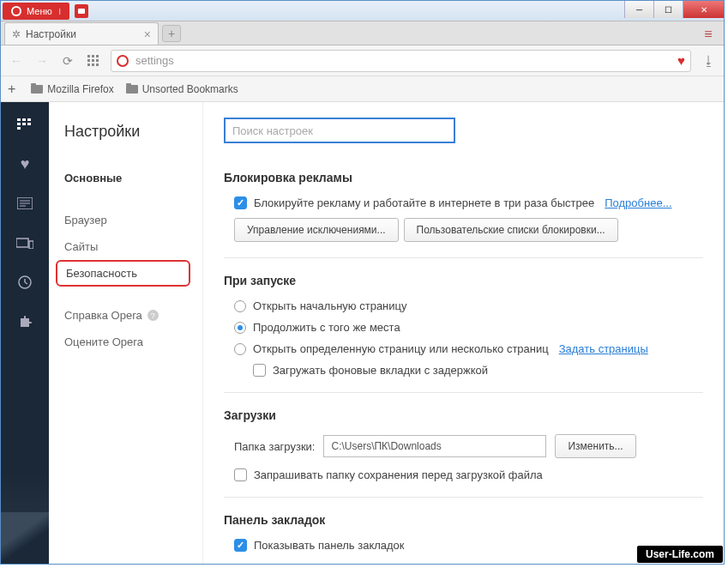 The height and width of the screenshot is (568, 728). I want to click on help-label: Справка Opera, so click(103, 316).